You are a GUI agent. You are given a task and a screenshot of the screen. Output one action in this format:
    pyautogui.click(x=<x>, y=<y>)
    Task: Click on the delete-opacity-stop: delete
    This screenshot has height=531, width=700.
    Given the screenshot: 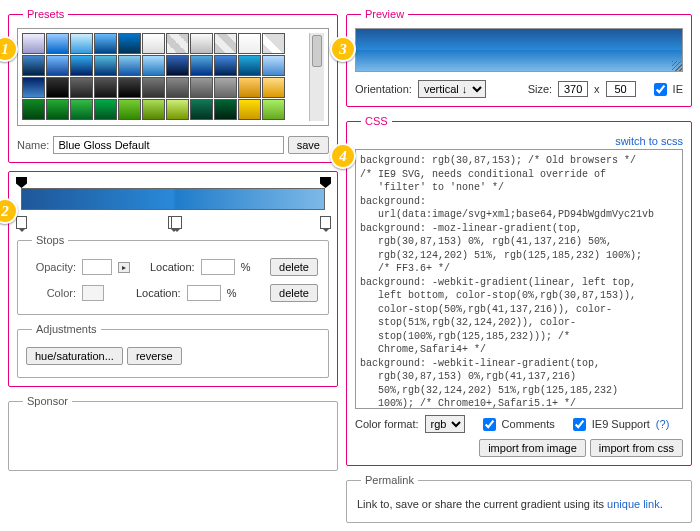 What is the action you would take?
    pyautogui.click(x=294, y=267)
    